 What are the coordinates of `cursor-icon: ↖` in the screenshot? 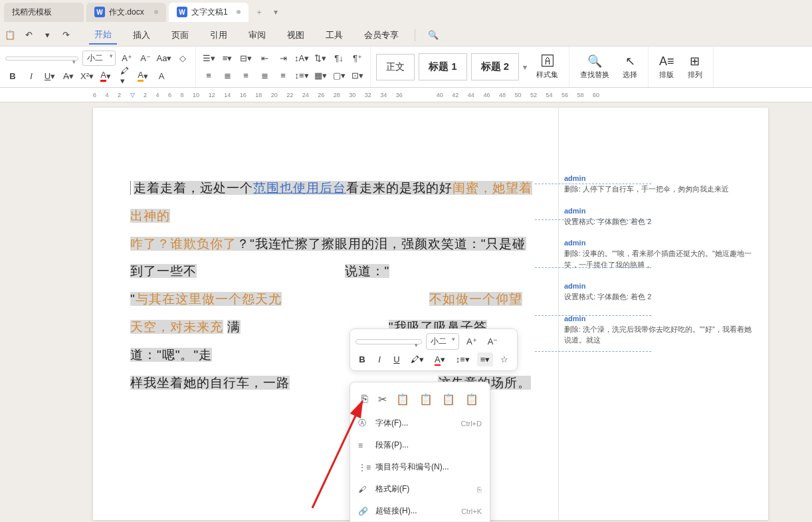 It's located at (630, 61).